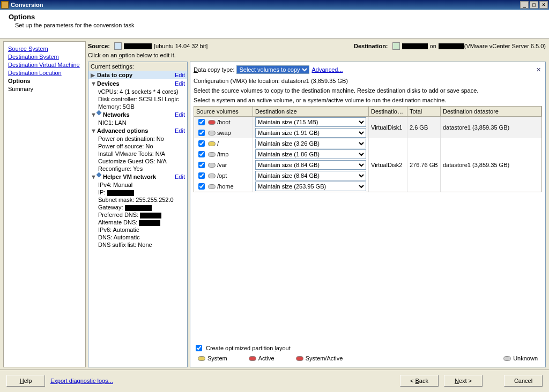 This screenshot has width=549, height=392. Describe the element at coordinates (368, 149) in the screenshot. I see `volumes-table: Source volumes Destination size Destinat…` at that location.